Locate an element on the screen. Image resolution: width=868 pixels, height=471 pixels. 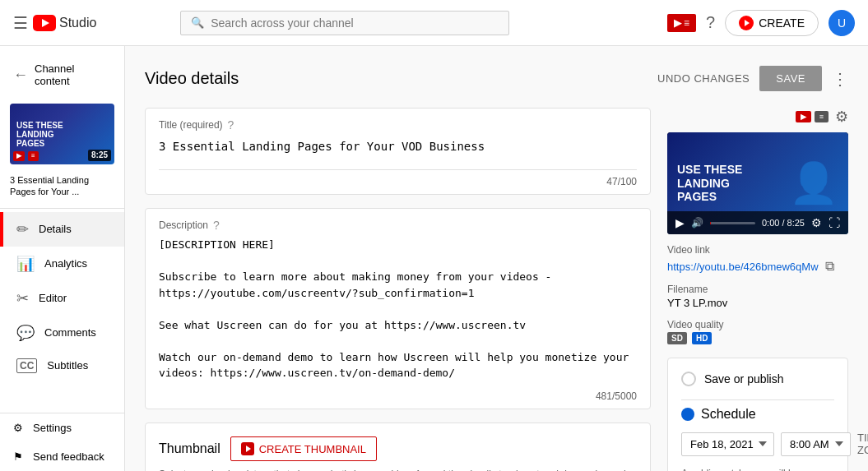
more-options-button: ⋮ is located at coordinates (840, 79).